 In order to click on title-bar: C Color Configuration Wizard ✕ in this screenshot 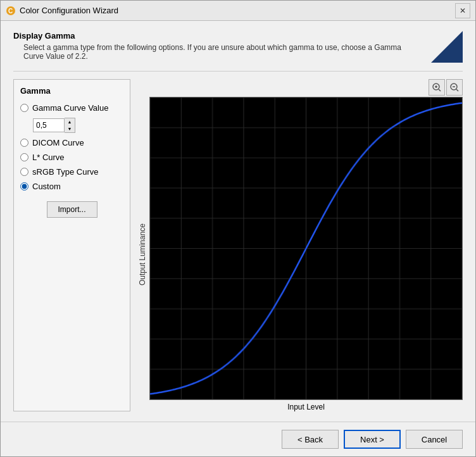, I will do `click(238, 11)`.